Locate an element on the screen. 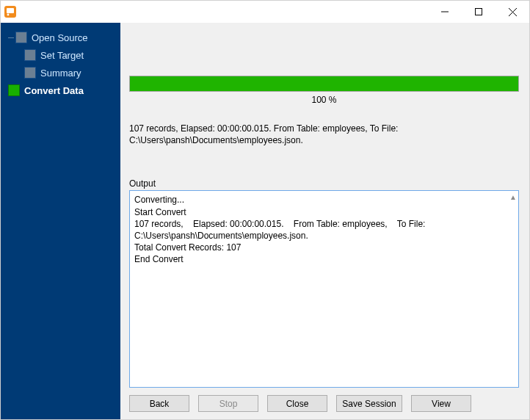  sidebar-item-label: Summary is located at coordinates (61, 73).